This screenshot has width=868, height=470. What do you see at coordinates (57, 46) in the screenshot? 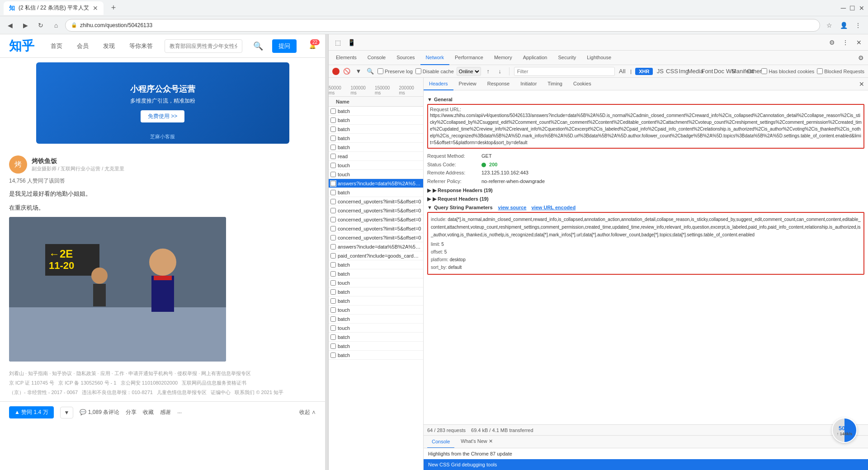
I see `nav-home: 首页` at bounding box center [57, 46].